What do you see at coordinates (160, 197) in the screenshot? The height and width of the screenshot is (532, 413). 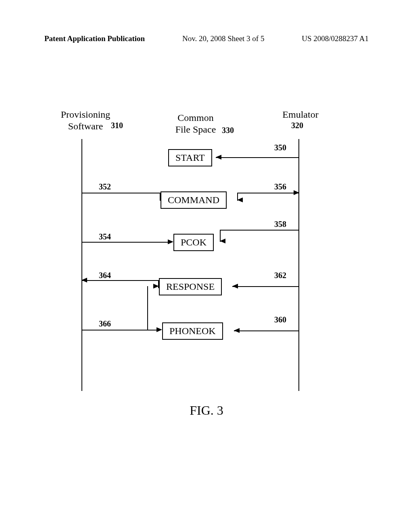 I see `line-352-drop` at bounding box center [160, 197].